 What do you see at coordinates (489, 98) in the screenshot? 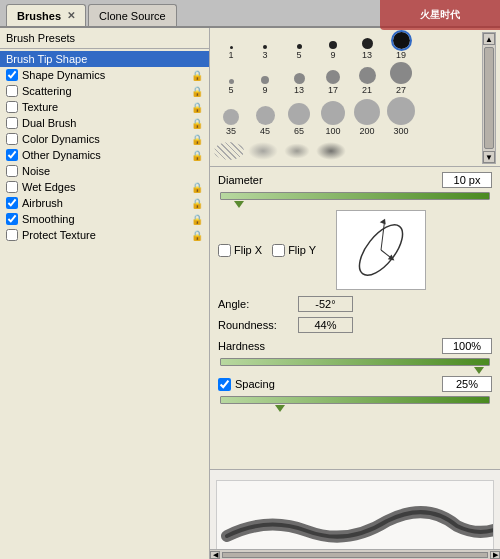
I see `scrollbar-thumb` at bounding box center [489, 98].